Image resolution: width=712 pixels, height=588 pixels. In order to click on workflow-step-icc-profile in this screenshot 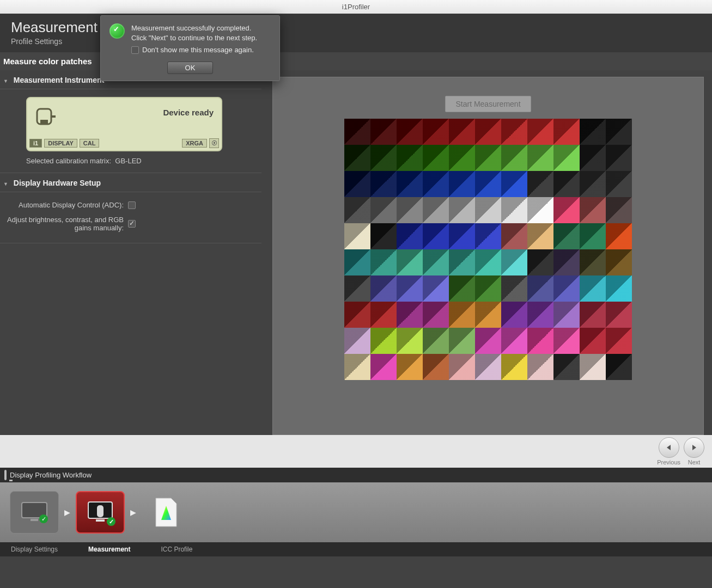, I will do `click(166, 512)`.